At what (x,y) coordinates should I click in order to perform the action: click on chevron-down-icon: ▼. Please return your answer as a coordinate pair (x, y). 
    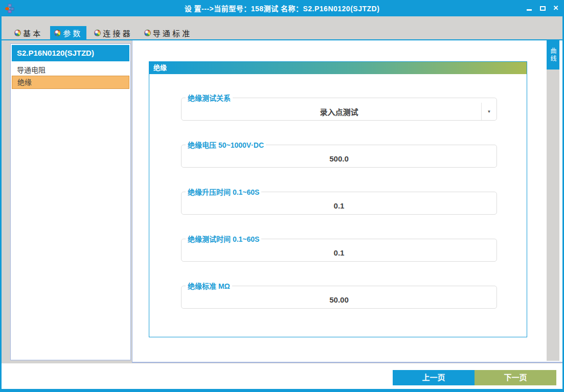
    Looking at the image, I should click on (489, 111).